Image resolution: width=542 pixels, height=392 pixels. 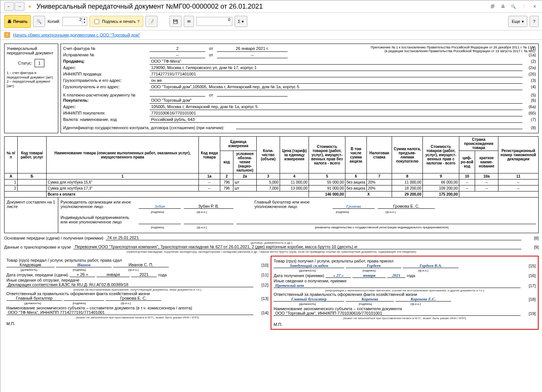 I want to click on left-subj: ООО "ТФ-Мега", ИНН/КПП 7714277191/771401…, so click(x=130, y=312).